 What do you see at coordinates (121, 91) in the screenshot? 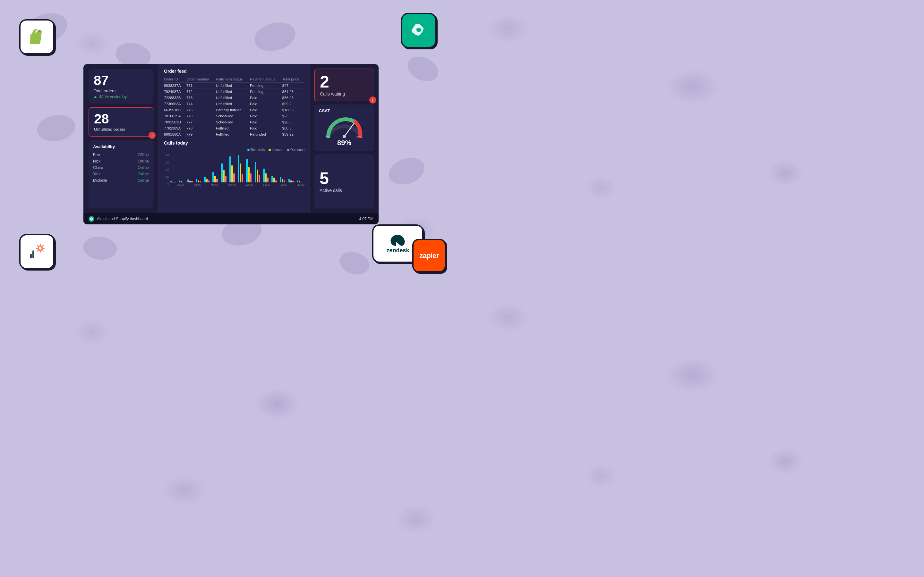
I see `total-orders-label: Total orders` at bounding box center [121, 91].